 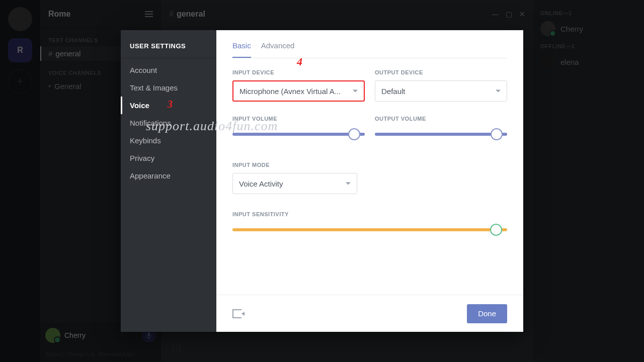 What do you see at coordinates (370, 44) in the screenshot?
I see `settings-tabs: Basic Advanced` at bounding box center [370, 44].